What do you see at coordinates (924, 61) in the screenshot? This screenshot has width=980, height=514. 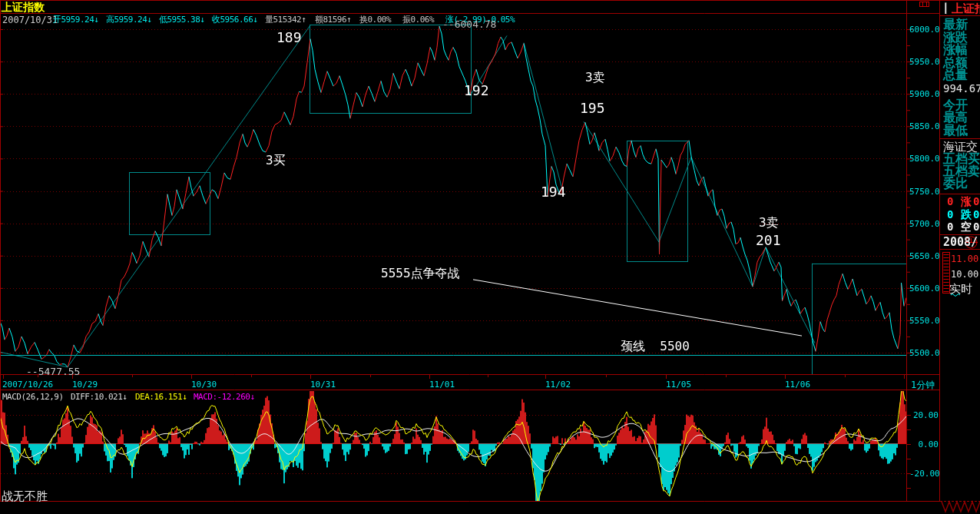 I see `y-axis-tick-1: 5950.0` at bounding box center [924, 61].